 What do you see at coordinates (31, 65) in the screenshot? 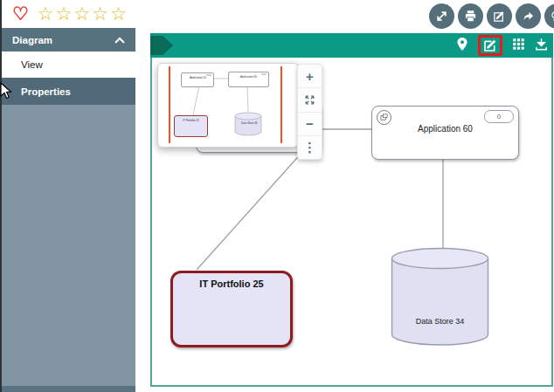
I see `sidebar-item-view-label: View` at bounding box center [31, 65].